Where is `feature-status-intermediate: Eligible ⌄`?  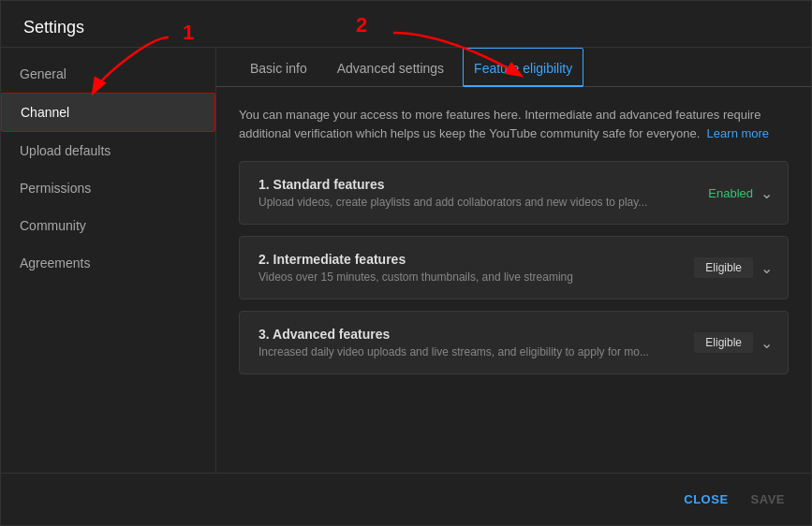
feature-status-intermediate: Eligible ⌄ is located at coordinates (726, 268).